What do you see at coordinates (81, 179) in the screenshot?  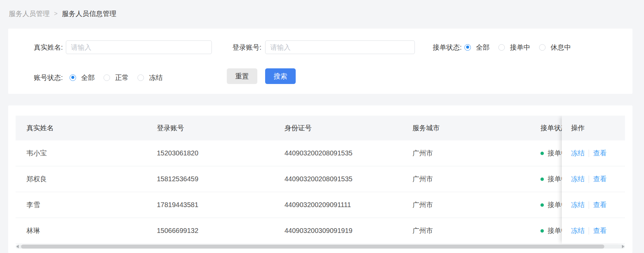 I see `cell-real-name: 郑权良` at bounding box center [81, 179].